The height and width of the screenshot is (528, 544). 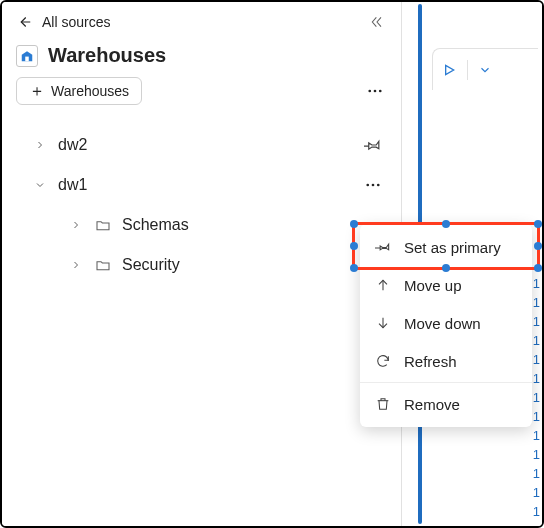 I want to click on trash-icon, so click(x=383, y=404).